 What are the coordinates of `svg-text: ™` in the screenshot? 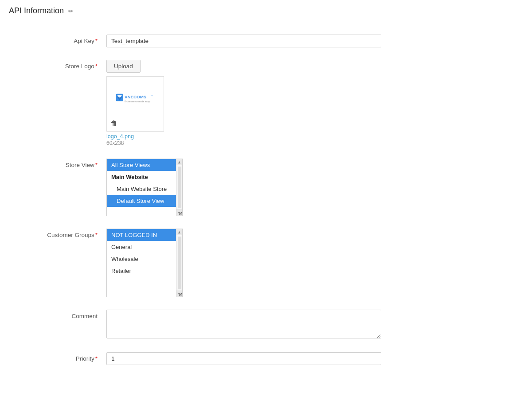 It's located at (152, 96).